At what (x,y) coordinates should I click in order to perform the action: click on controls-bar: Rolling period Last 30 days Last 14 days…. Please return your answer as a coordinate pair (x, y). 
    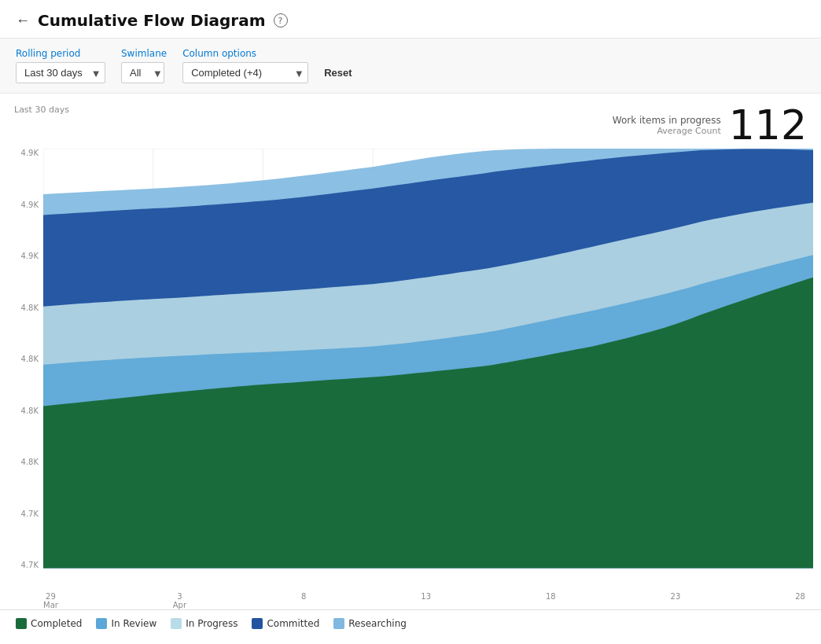
    Looking at the image, I should click on (410, 66).